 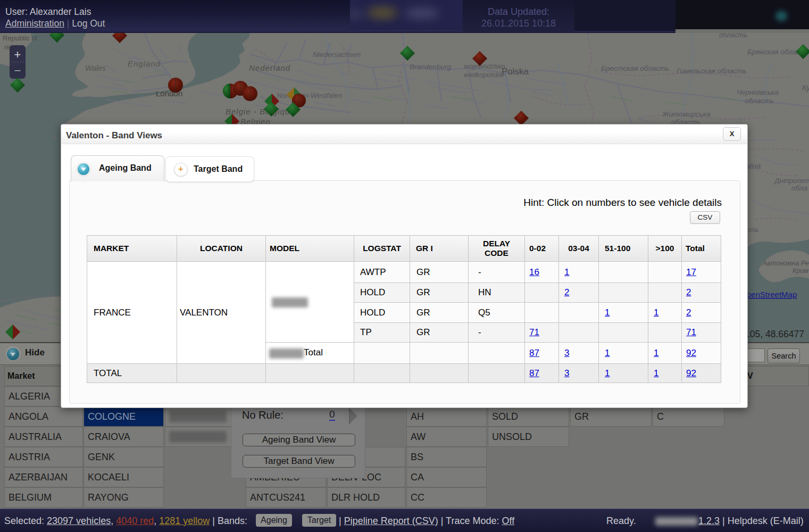 I want to click on svg-text: аїна, so click(x=753, y=166).